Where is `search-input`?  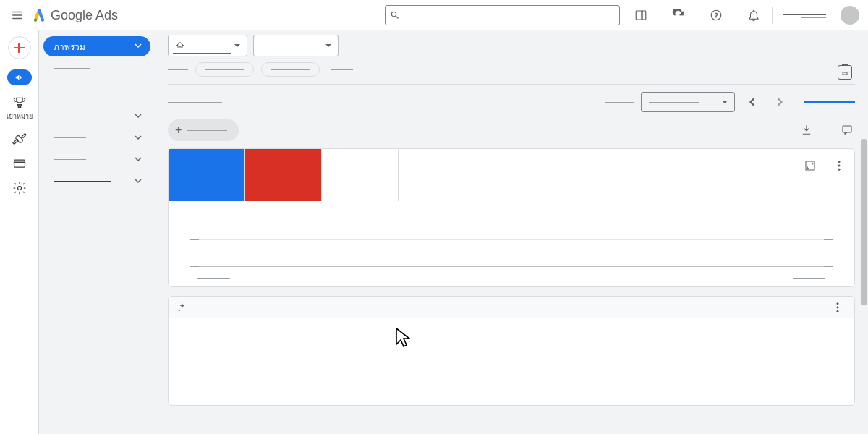
search-input is located at coordinates (502, 15).